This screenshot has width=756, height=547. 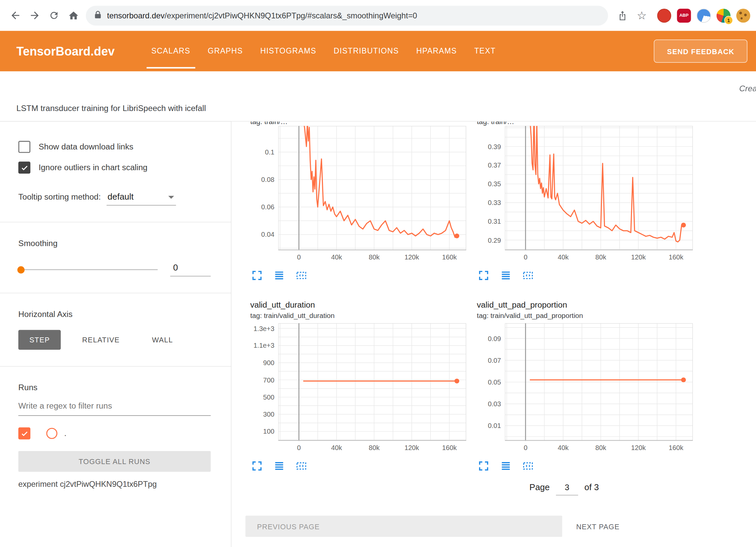 What do you see at coordinates (35, 15) in the screenshot?
I see `forward-button` at bounding box center [35, 15].